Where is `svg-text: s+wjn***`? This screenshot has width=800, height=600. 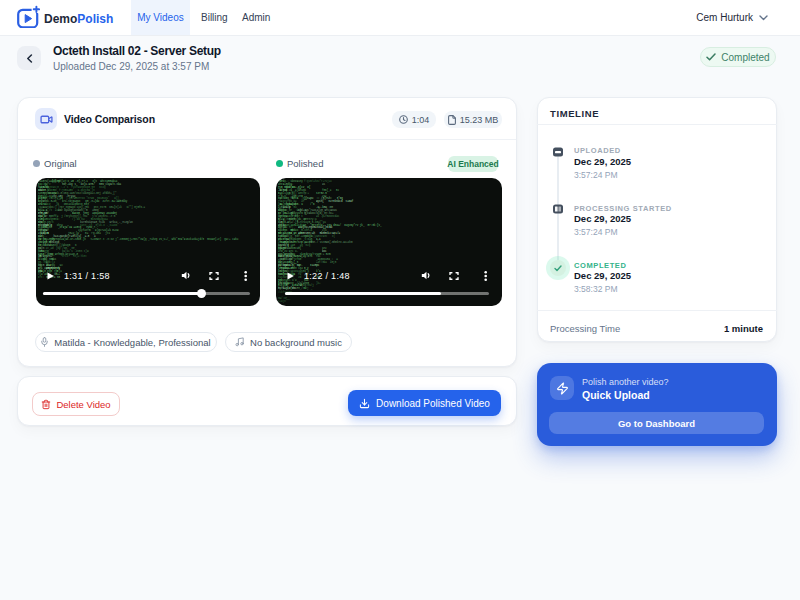 svg-text: s+wjn*** is located at coordinates (284, 301).